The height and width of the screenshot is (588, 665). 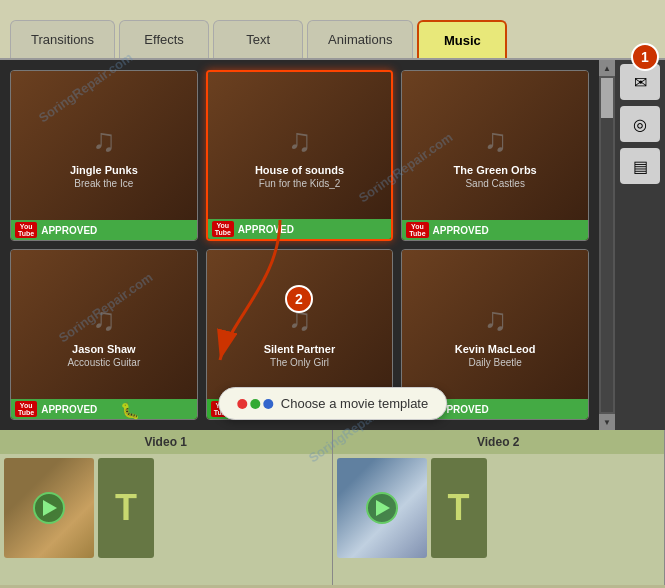 I want to click on music-card-2: ♫ House of sounds Fun for the Kids_2 You…, so click(x=300, y=156).